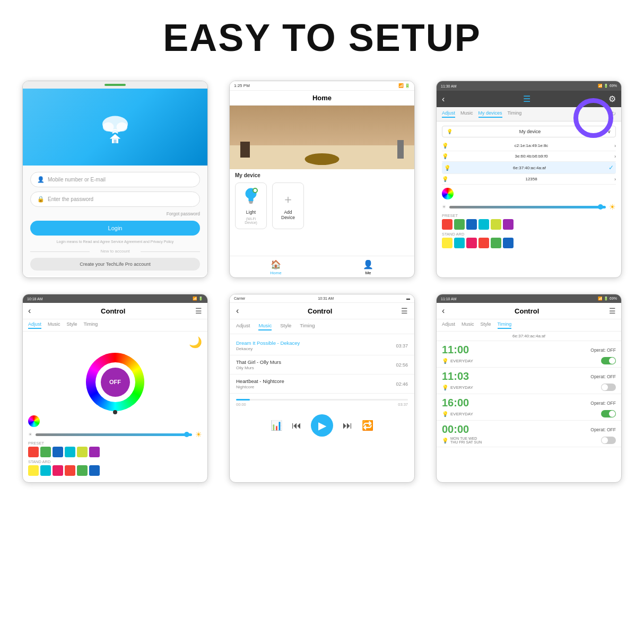 The width and height of the screenshot is (644, 644). Describe the element at coordinates (115, 382) in the screenshot. I see `color-ring: OFF` at that location.